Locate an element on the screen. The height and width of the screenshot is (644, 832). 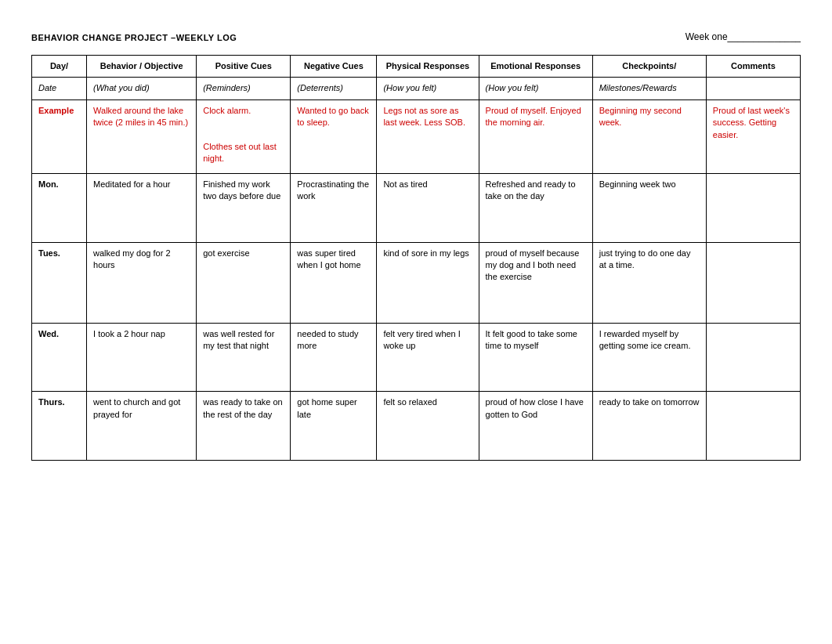
col-header-comments: Comments is located at coordinates (753, 67).